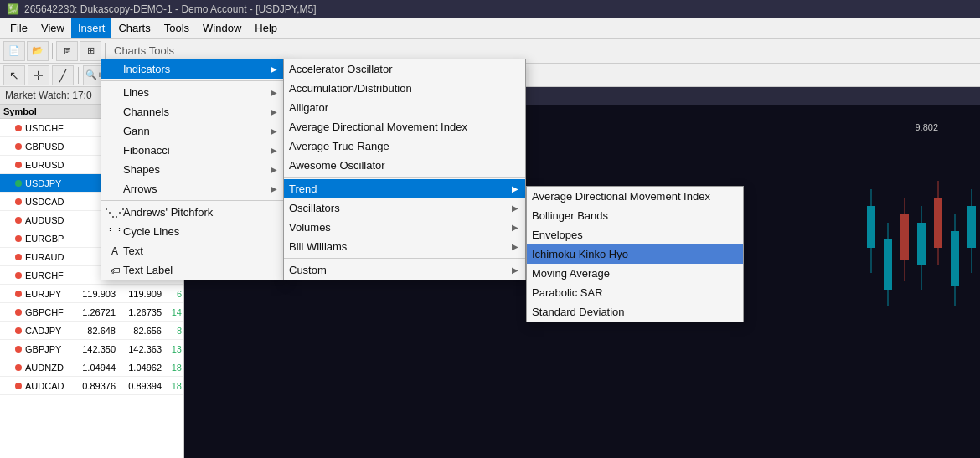  I want to click on lines-arrow: ▶, so click(274, 92).